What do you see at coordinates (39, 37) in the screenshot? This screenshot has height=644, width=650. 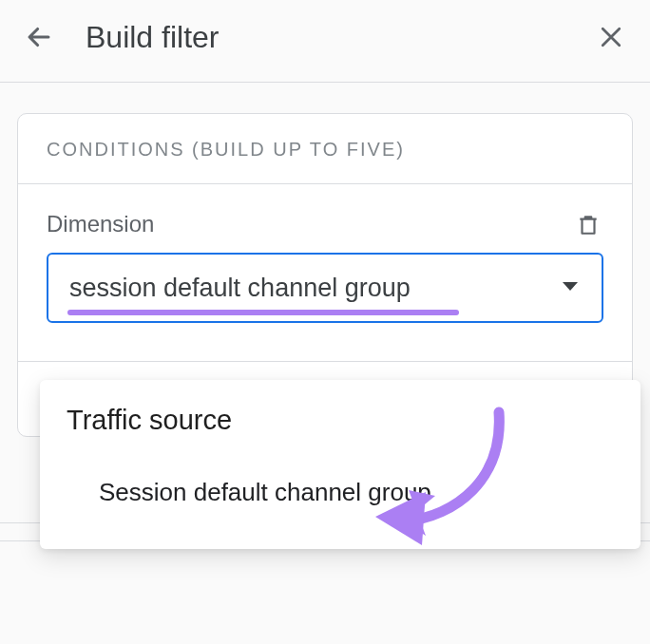 I see `arrow-left-icon` at bounding box center [39, 37].